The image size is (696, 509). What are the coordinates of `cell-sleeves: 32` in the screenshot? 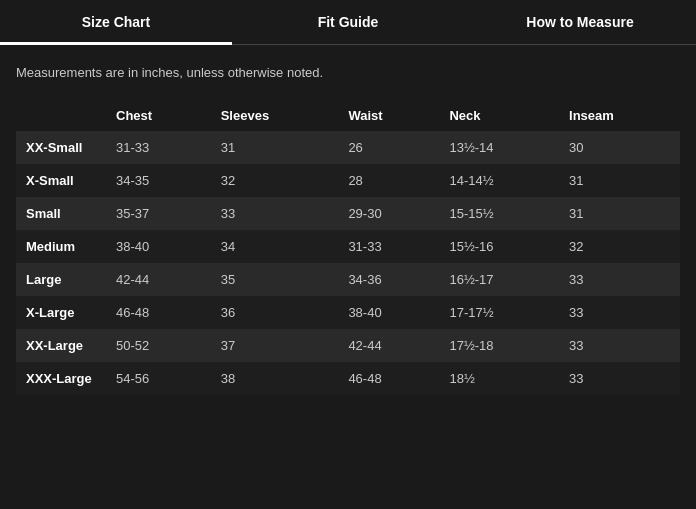 It's located at (275, 180).